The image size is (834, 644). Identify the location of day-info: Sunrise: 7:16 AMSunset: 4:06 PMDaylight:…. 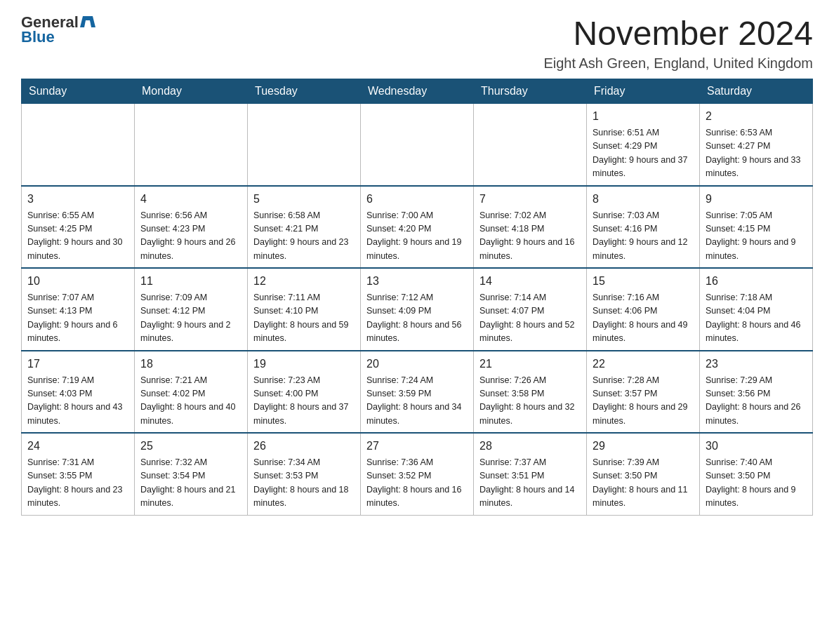
(643, 318).